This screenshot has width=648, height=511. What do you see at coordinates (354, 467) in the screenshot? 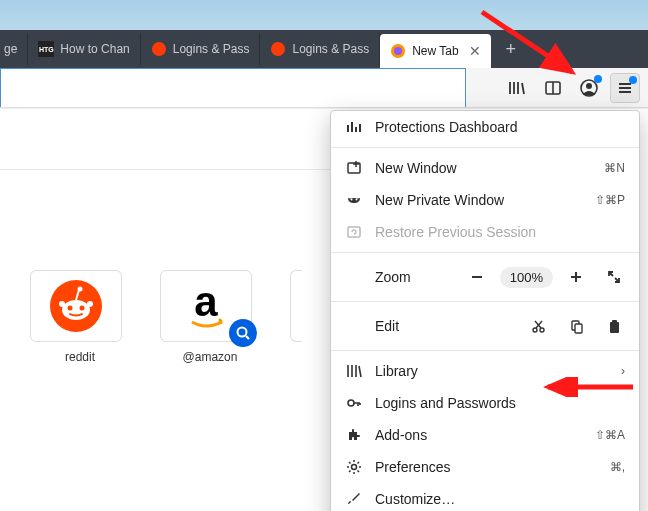
I see `gear-icon` at bounding box center [354, 467].